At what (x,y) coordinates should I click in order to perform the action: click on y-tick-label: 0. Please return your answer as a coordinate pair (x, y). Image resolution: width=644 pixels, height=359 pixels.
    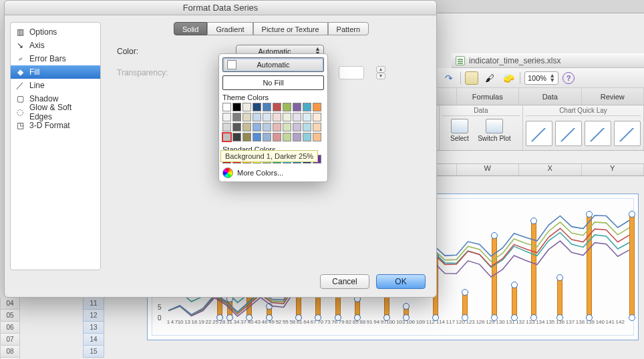
    Looking at the image, I should click on (160, 318).